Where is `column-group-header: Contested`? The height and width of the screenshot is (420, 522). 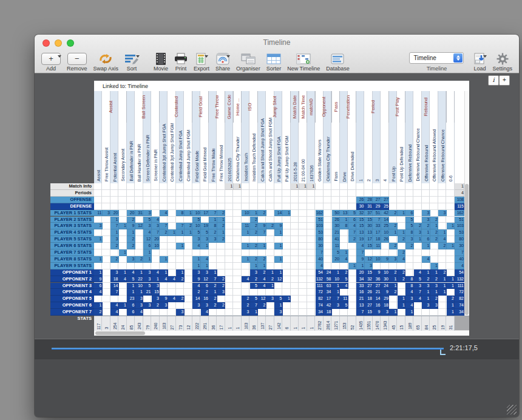
column-group-header: Contested is located at coordinates (176, 107).